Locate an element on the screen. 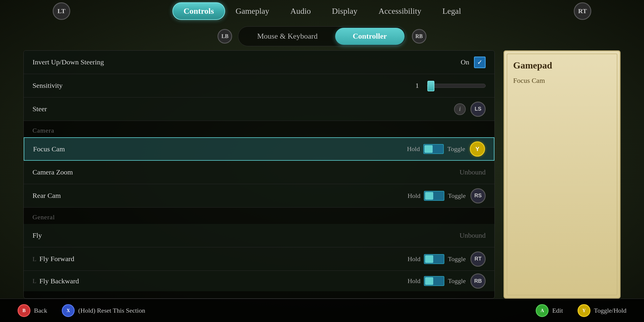  setting-rear-cam: Rear Cam Hold Toggle RS is located at coordinates (259, 196).